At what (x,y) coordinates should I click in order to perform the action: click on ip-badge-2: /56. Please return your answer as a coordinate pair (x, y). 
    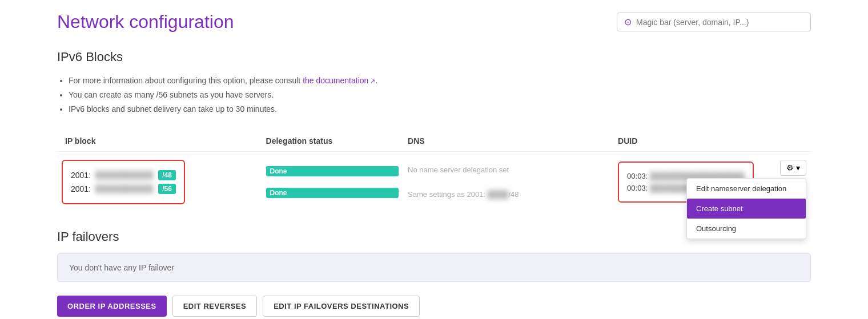
    Looking at the image, I should click on (167, 189).